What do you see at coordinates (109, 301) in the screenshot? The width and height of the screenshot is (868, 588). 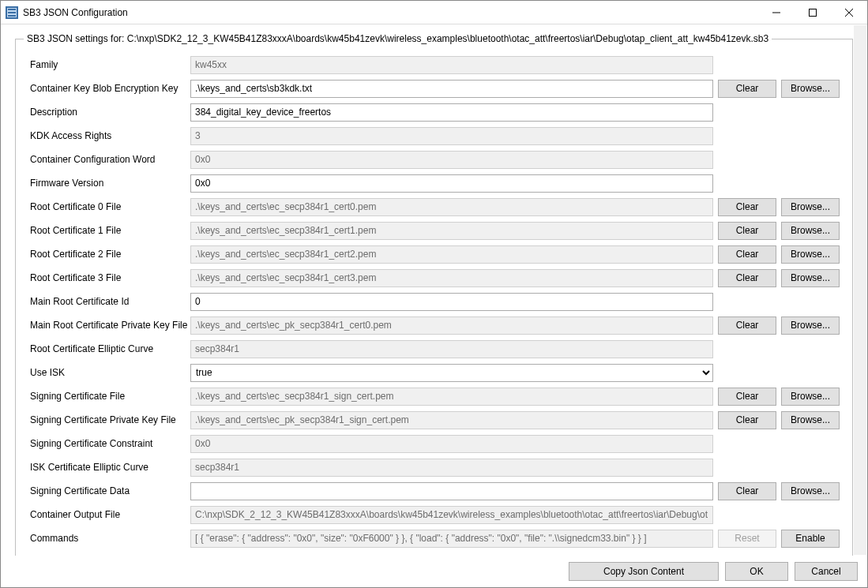 I see `label-main-root-cert-id: Main Root Certificate Id` at bounding box center [109, 301].